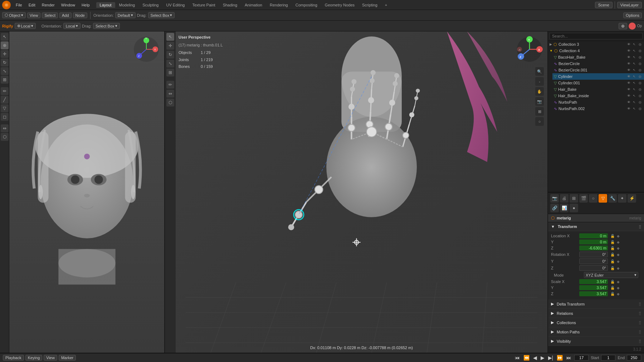 The width and height of the screenshot is (644, 362). What do you see at coordinates (634, 44) in the screenshot?
I see `coll3-select: ↖` at bounding box center [634, 44].